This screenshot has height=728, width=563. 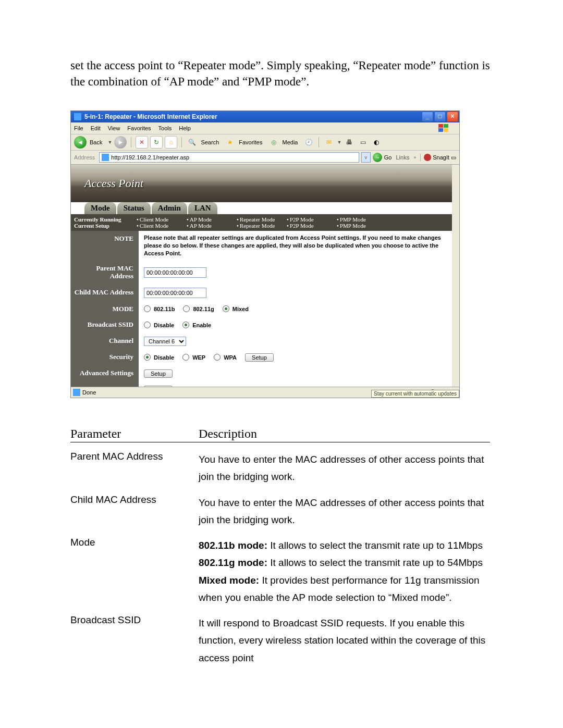 What do you see at coordinates (362, 226) in the screenshot?
I see `setup-pmp-mode: PMP Mode` at bounding box center [362, 226].